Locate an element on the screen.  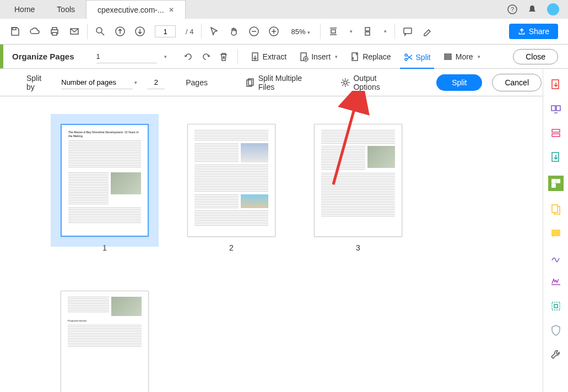
more-icon is located at coordinates (448, 57).